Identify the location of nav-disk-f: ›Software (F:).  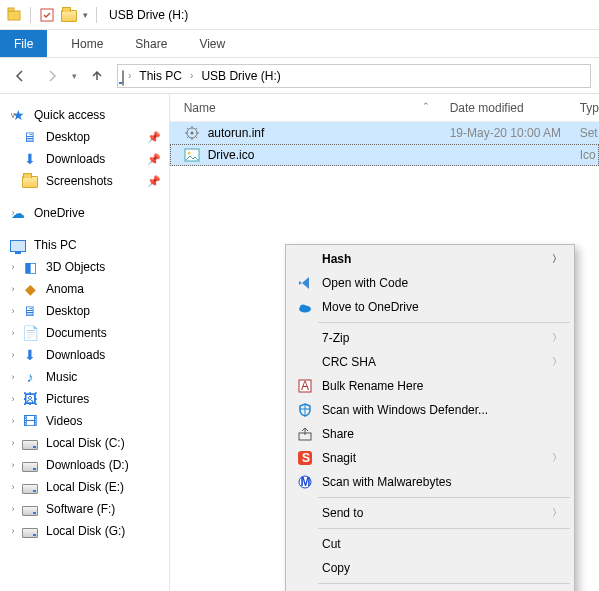
(88, 509).